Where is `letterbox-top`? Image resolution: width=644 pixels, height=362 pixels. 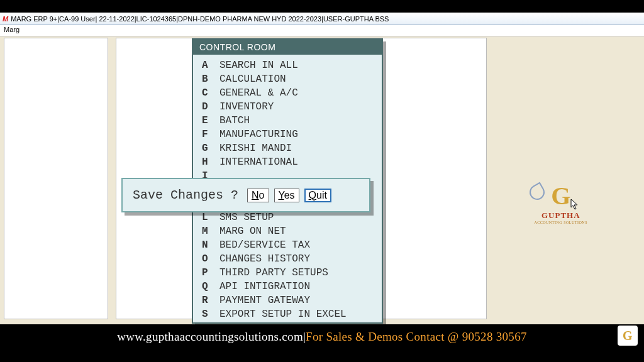
letterbox-top is located at coordinates (322, 6).